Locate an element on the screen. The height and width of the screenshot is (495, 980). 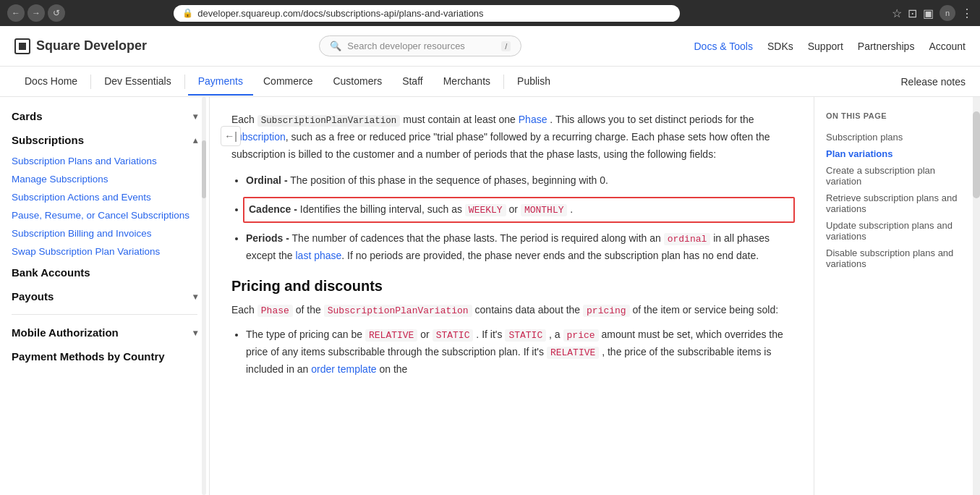
intro-paragraph: Each SubscriptionPlanVariation must cont… is located at coordinates (512, 138).